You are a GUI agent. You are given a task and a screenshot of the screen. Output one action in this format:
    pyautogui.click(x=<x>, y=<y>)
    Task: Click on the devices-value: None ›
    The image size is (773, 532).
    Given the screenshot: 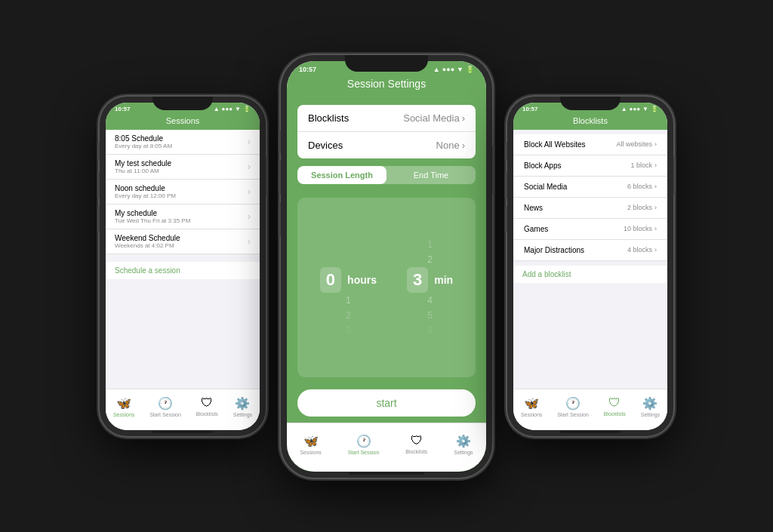 What is the action you would take?
    pyautogui.click(x=451, y=145)
    